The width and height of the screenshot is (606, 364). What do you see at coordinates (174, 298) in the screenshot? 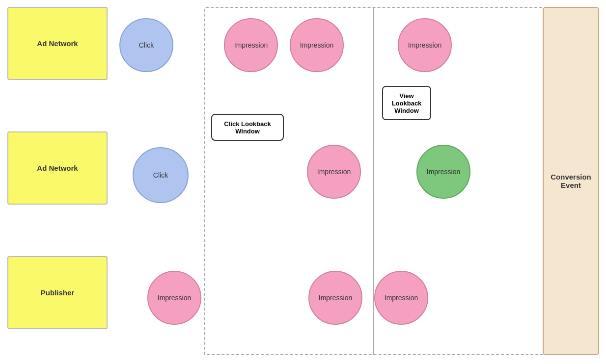
I see `impression-6-label: Impression` at bounding box center [174, 298].